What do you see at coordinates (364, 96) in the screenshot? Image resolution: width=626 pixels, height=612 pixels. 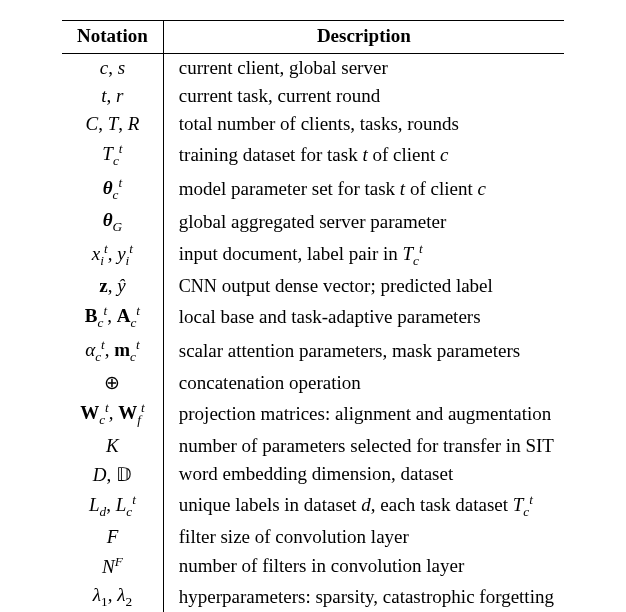 I see `description-cell: current task, current round` at bounding box center [364, 96].